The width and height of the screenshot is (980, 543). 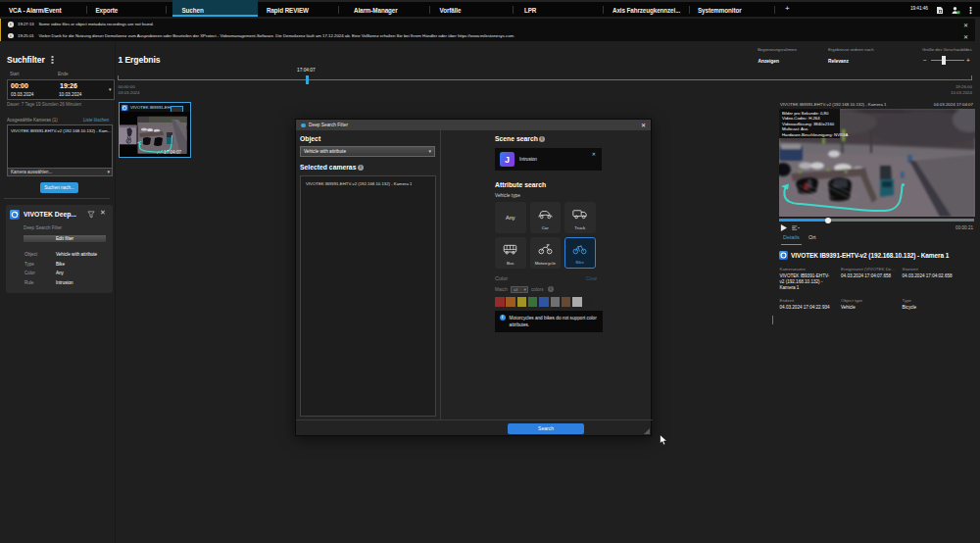 I want to click on svg-text: Multicast: Aus, so click(x=796, y=129).